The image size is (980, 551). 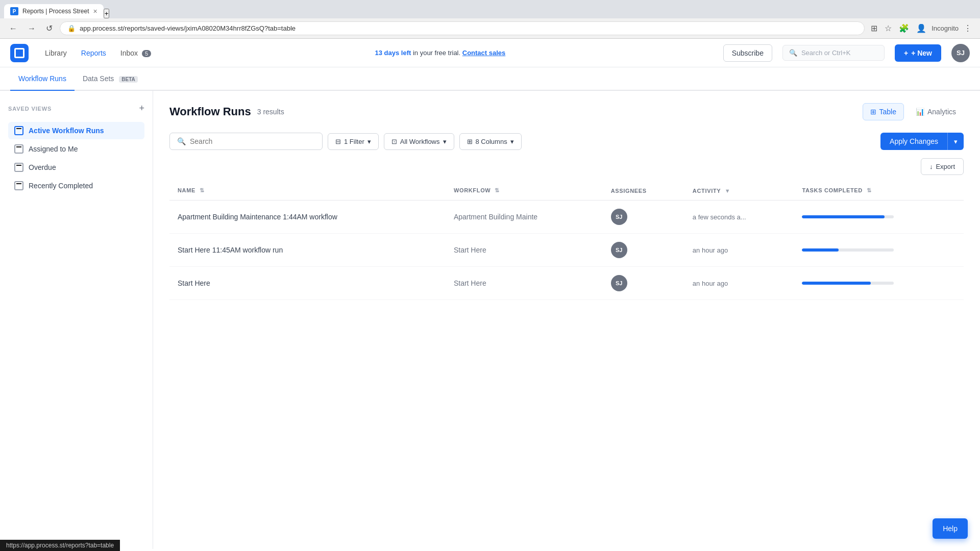 I want to click on address-bar: 🔒 app.process.st/reports/saved-views/jxi…, so click(x=462, y=29).